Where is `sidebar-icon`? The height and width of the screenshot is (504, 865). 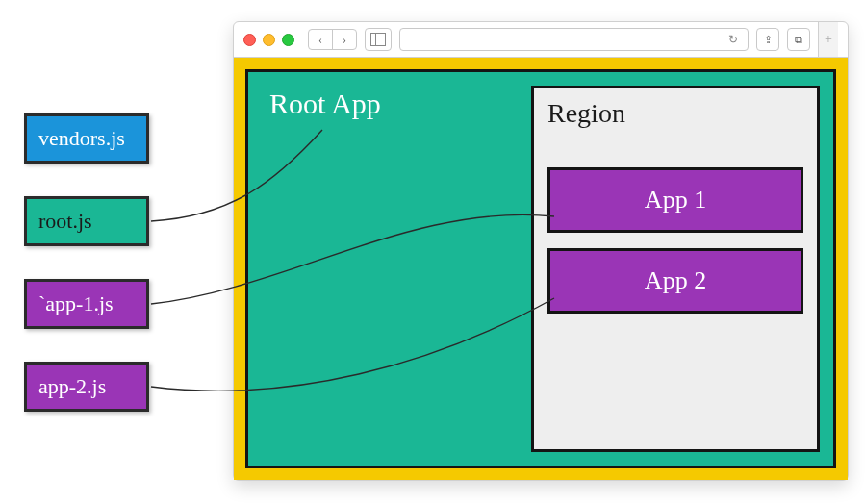 sidebar-icon is located at coordinates (378, 39).